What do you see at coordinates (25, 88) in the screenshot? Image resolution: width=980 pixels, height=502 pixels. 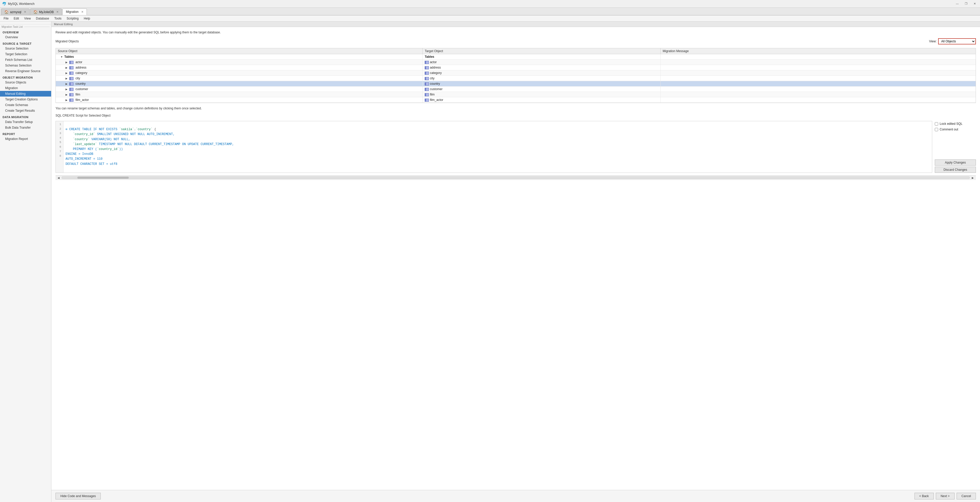 I see `sidebar-item-migration: Migration` at bounding box center [25, 88].